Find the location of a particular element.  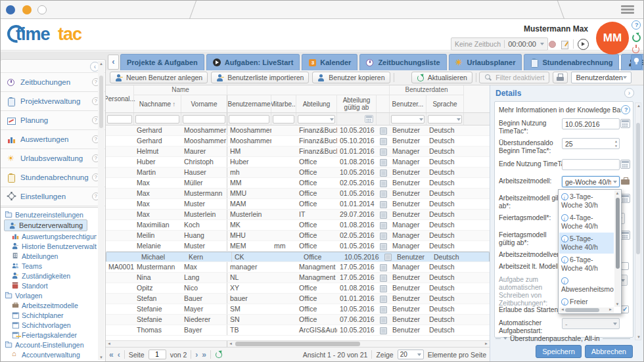

next-page-icon is located at coordinates (196, 355).